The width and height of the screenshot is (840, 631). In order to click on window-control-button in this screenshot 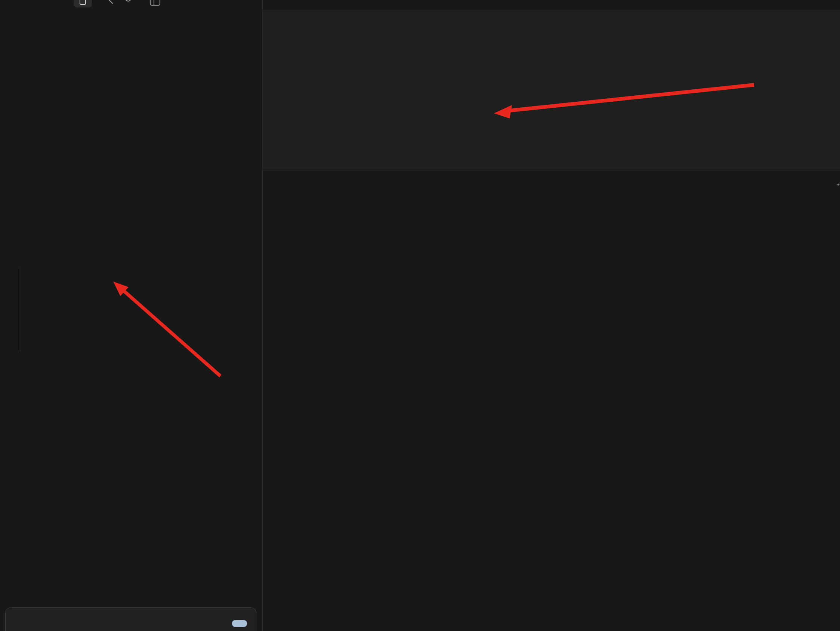, I will do `click(83, 4)`.